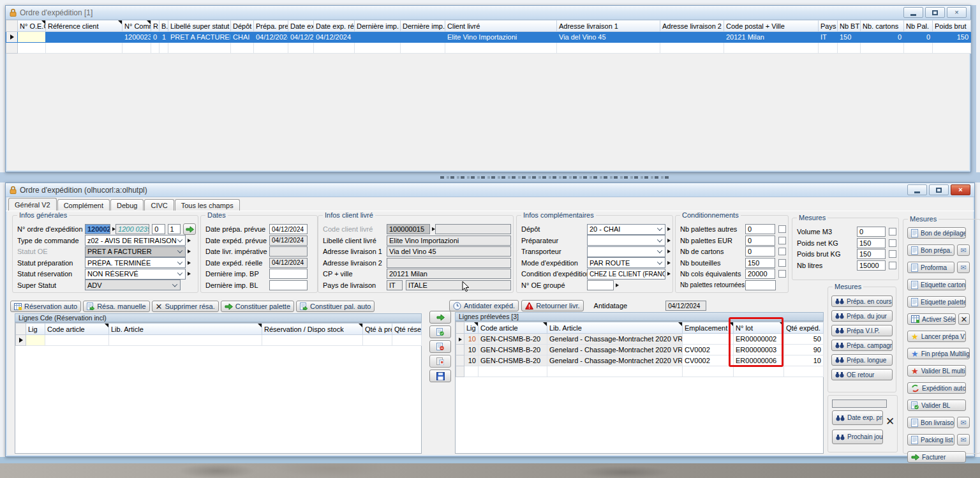 This screenshot has height=478, width=980. I want to click on cell-oeg, so click(32, 37).